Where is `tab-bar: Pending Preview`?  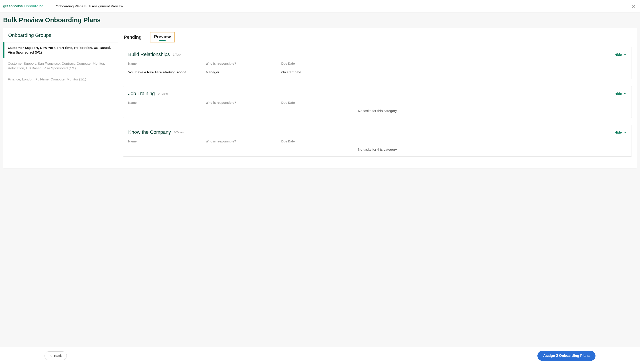
tab-bar: Pending Preview is located at coordinates (377, 37).